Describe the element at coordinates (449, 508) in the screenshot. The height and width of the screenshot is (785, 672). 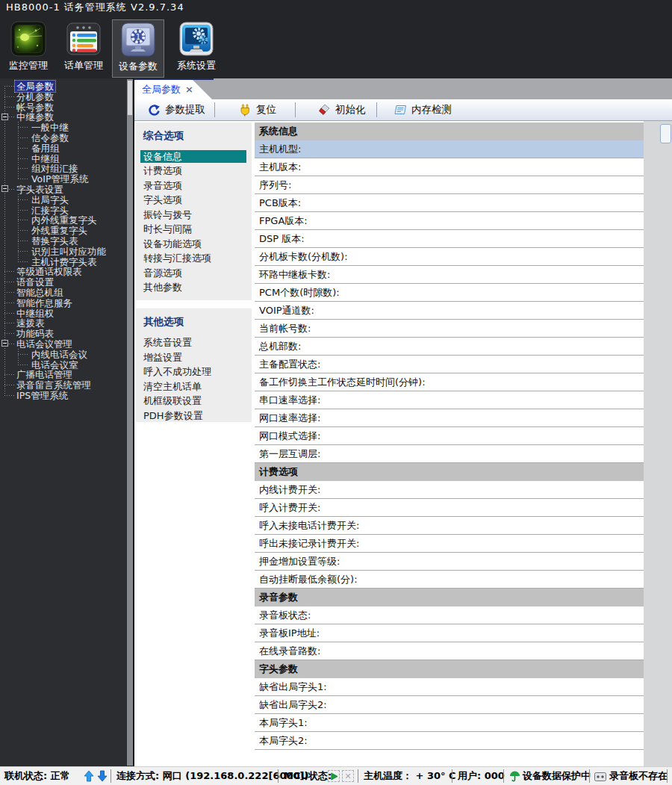
I see `field-row: 呼入计费开关:` at that location.